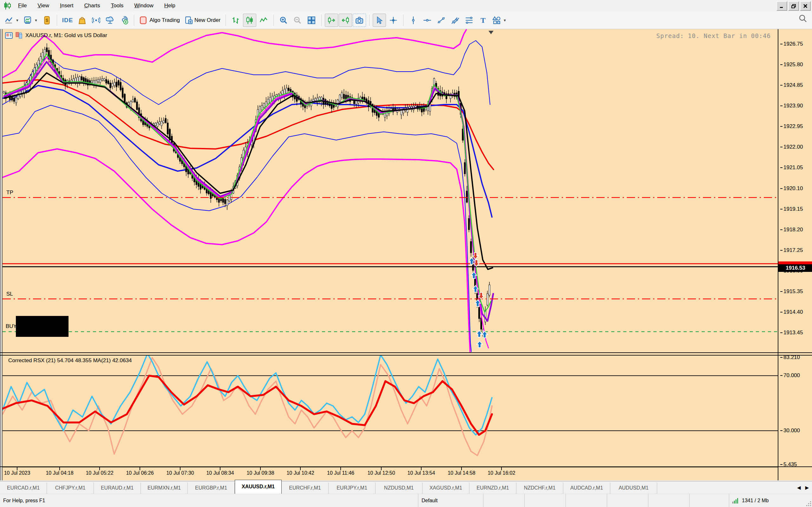 The image size is (812, 507). What do you see at coordinates (461, 473) in the screenshot?
I see `time-axis-label: 10 Jul 14:58` at bounding box center [461, 473].